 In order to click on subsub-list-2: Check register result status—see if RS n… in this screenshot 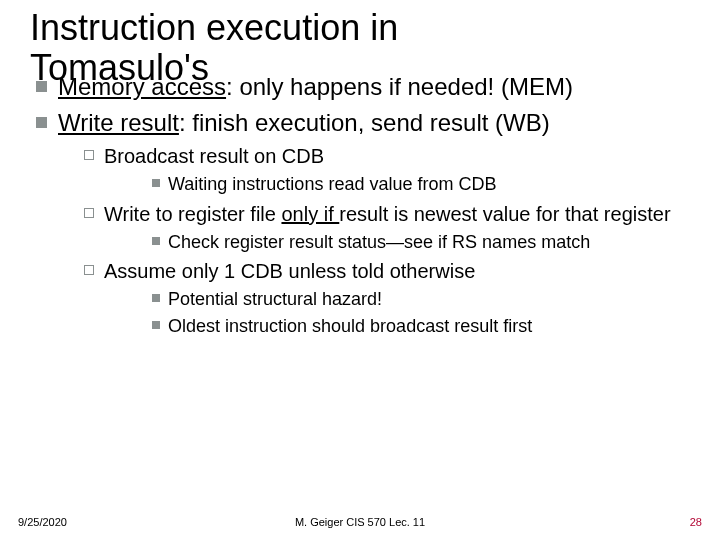, I will do `click(397, 242)`.